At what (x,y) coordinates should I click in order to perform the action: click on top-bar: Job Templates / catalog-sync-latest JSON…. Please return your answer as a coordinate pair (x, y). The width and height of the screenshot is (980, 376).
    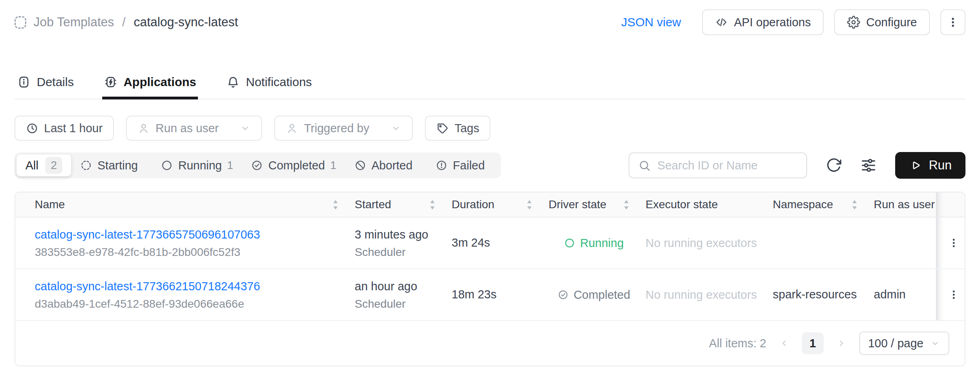
    Looking at the image, I should click on (490, 22).